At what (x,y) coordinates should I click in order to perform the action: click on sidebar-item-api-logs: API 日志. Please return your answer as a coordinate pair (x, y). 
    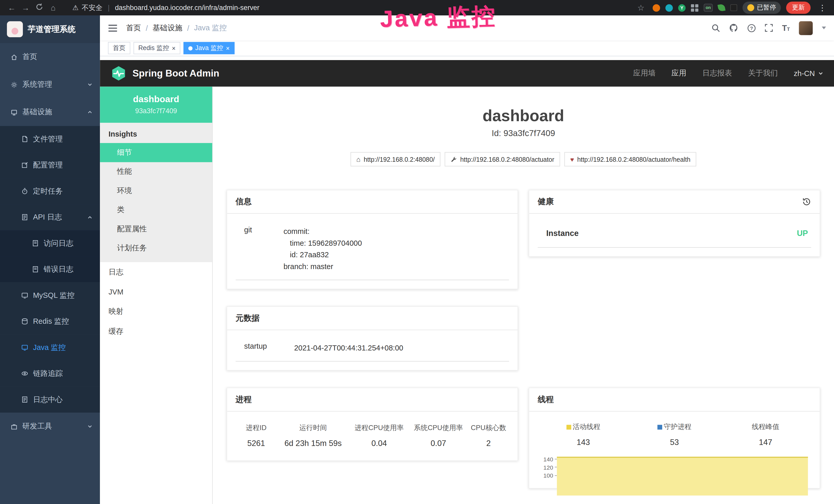
    Looking at the image, I should click on (50, 217).